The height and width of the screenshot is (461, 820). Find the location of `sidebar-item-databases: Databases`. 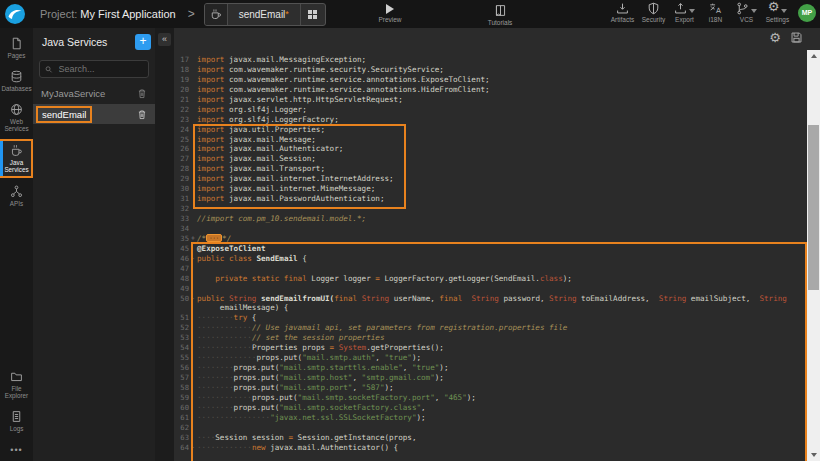

sidebar-item-databases: Databases is located at coordinates (16, 81).